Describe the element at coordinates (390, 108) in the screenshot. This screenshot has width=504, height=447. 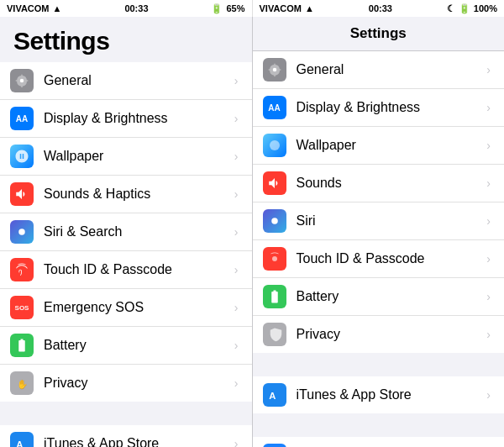
I see `right-display-label: Display & Brightness` at that location.